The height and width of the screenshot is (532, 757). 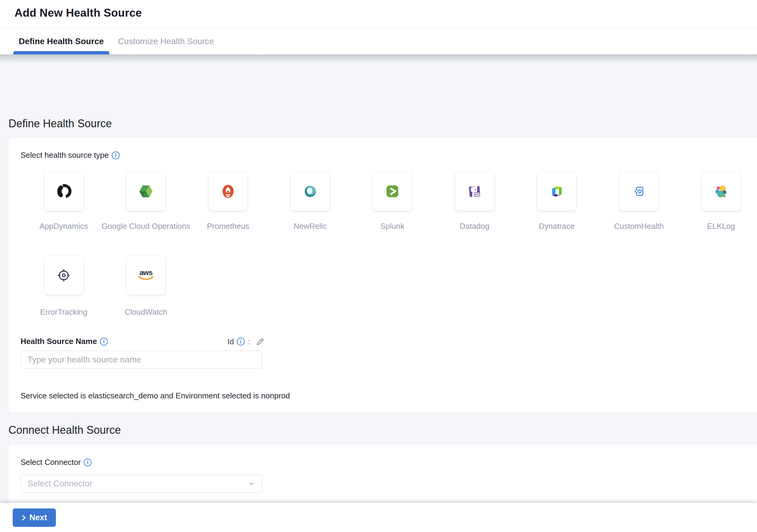 What do you see at coordinates (141, 360) in the screenshot?
I see `health-source-name-input` at bounding box center [141, 360].